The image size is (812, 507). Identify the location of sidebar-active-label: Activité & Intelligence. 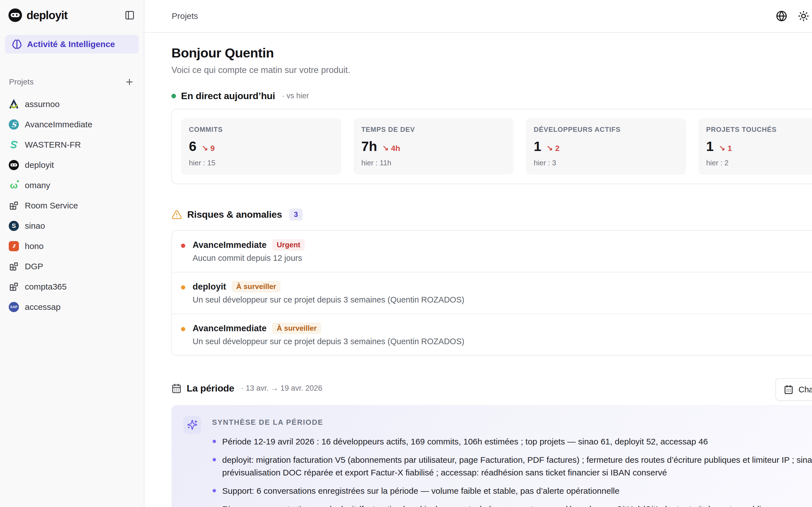
(71, 44).